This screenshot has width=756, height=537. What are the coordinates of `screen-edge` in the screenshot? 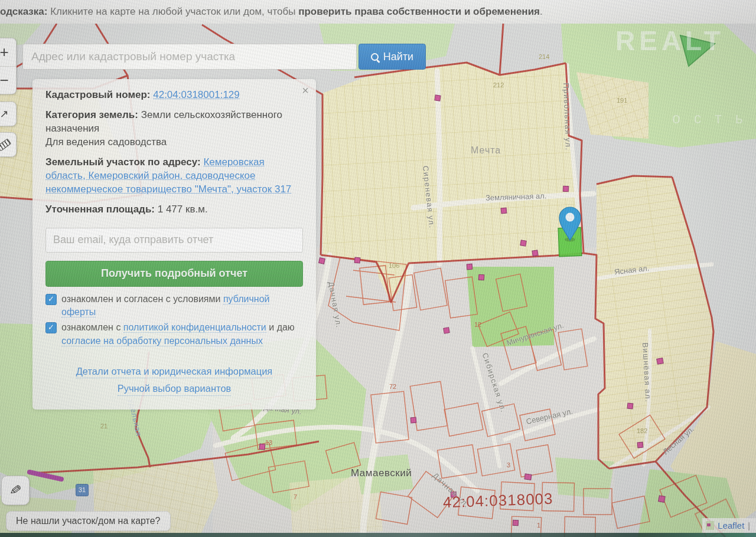 It's located at (378, 535).